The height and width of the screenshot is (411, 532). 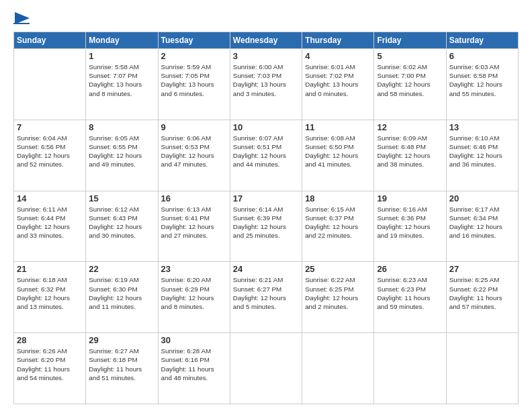 I want to click on day-number: 29, so click(x=122, y=340).